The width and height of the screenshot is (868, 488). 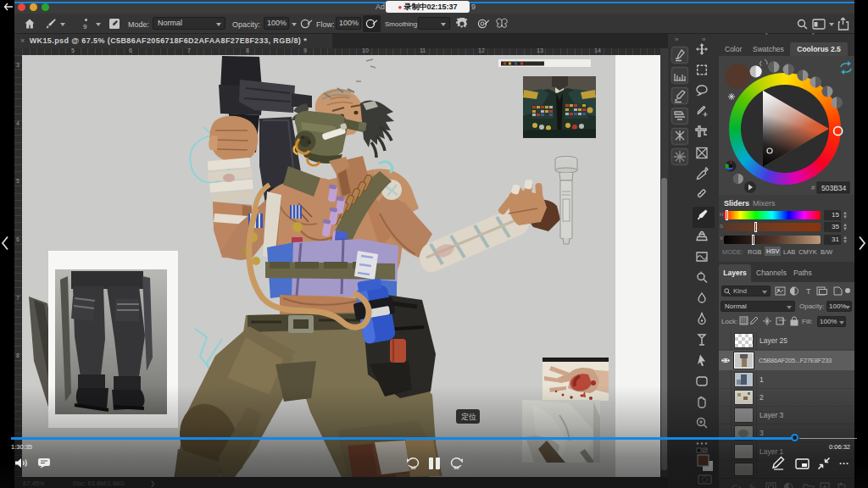 I want to click on svg-text: 10, so click(x=414, y=468).